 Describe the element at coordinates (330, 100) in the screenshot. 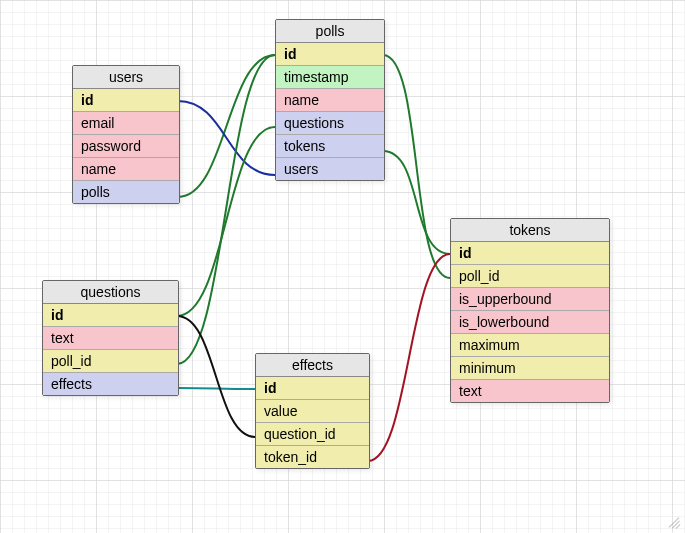

I see `field-polls-name: name` at that location.